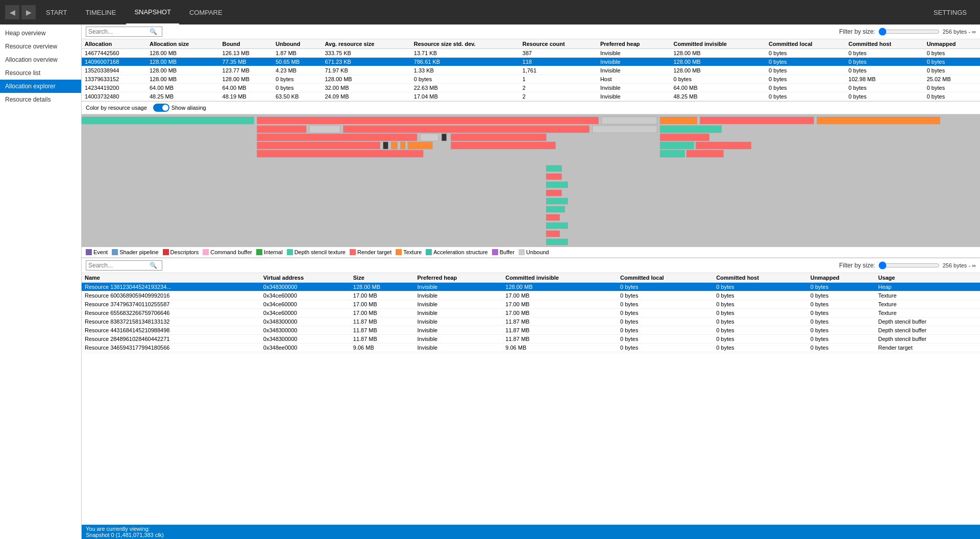 Image resolution: width=980 pixels, height=539 pixels. Describe the element at coordinates (183, 44) in the screenshot. I see `col-header: Allocation size` at that location.